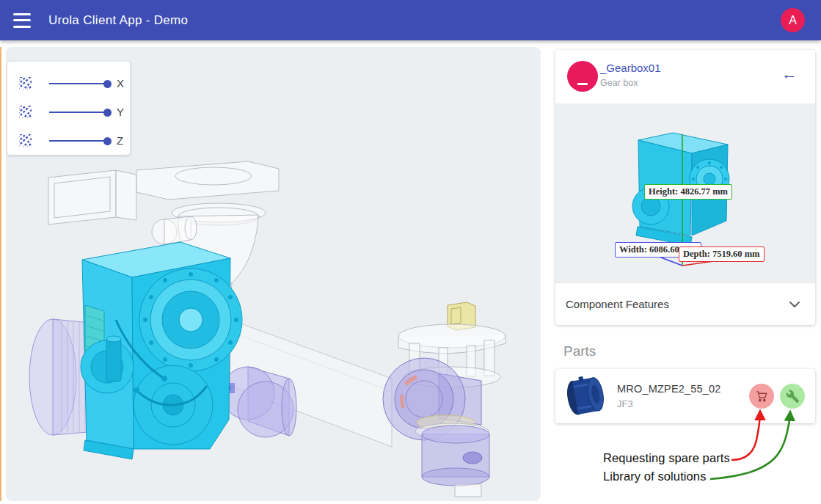 The width and height of the screenshot is (821, 504). I want to click on axis-label-y: Y, so click(120, 112).